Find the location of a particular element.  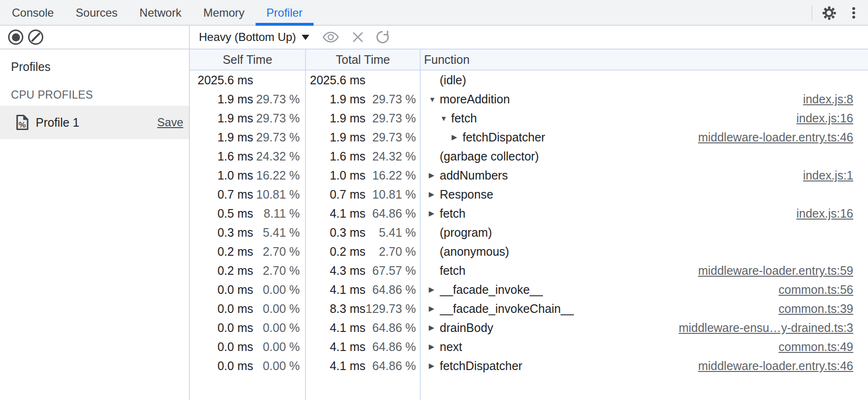

table-row: 0.3 ms 5.41 % 0.3 ms 5.41 % (program) is located at coordinates (529, 232).